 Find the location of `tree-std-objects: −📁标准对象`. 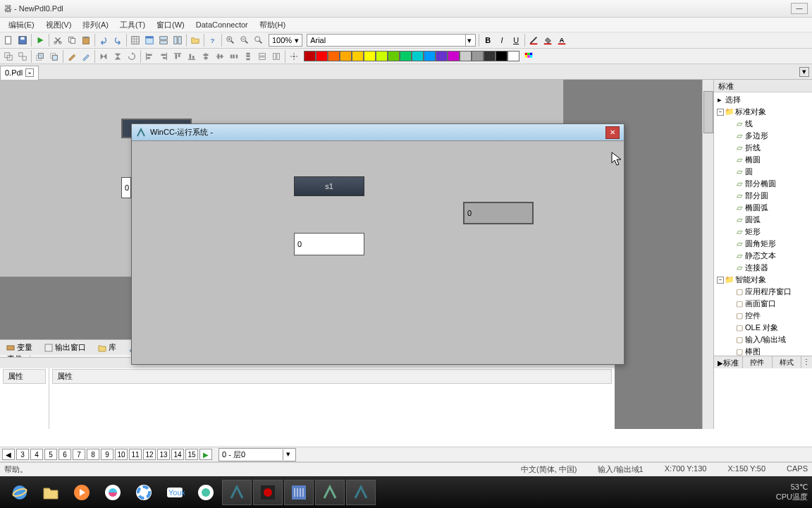

tree-std-objects: −📁标准对象 is located at coordinates (763, 111).